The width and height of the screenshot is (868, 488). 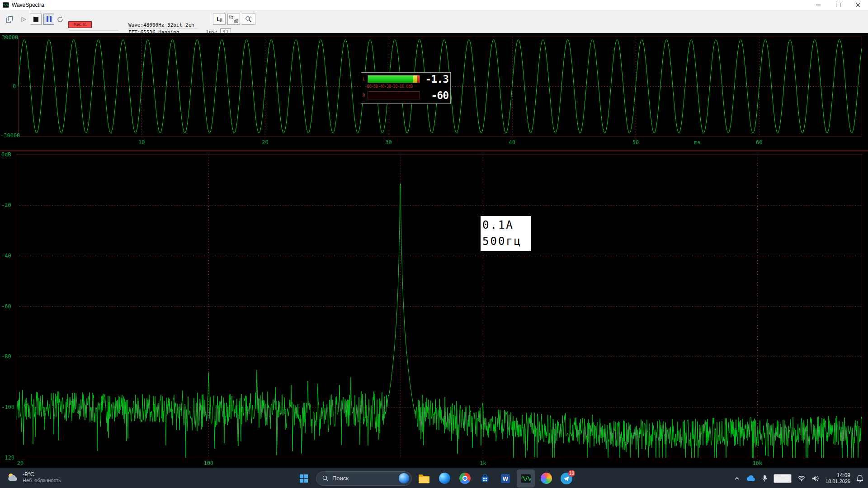 What do you see at coordinates (33, 477) in the screenshot?
I see `taskbar-weather-widget: -9°C Неб. облачность` at bounding box center [33, 477].